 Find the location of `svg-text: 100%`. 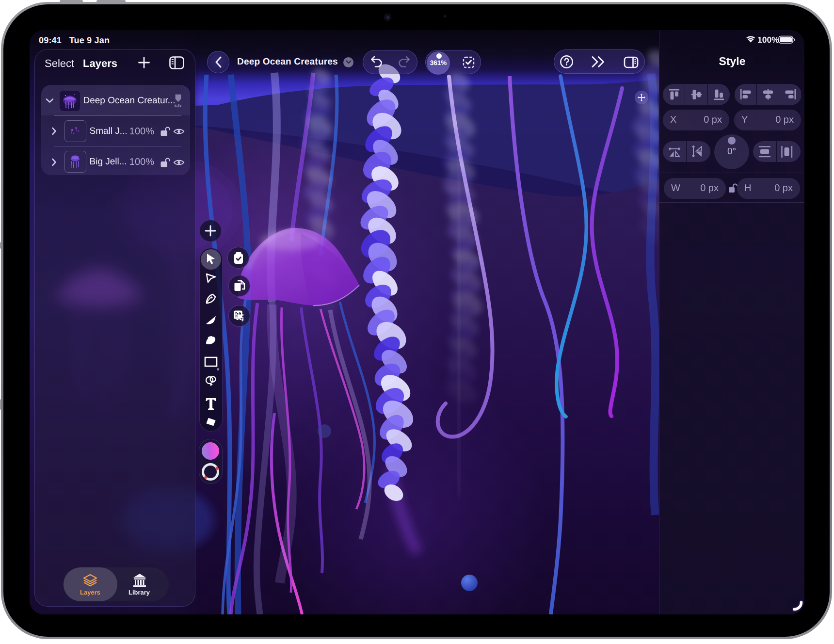

svg-text: 100% is located at coordinates (768, 40).